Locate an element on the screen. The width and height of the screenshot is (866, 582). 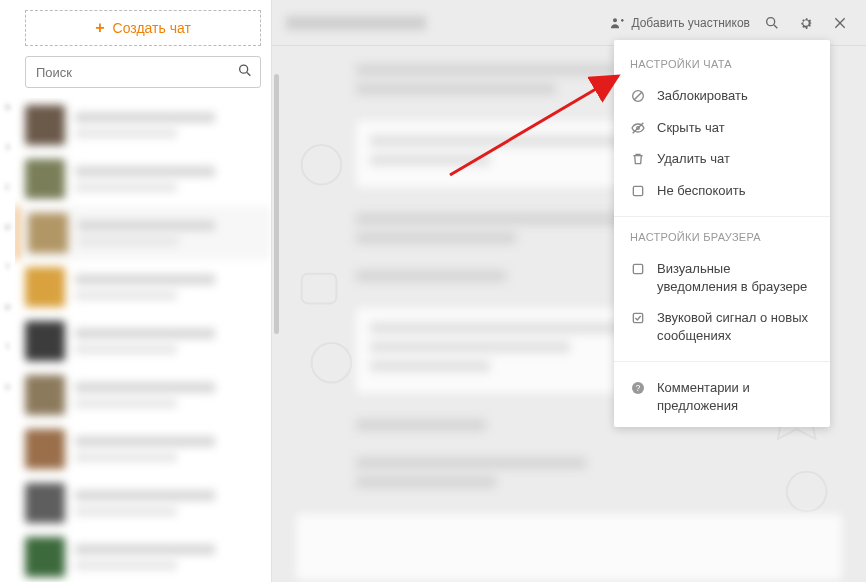
search-input is located at coordinates (143, 72).